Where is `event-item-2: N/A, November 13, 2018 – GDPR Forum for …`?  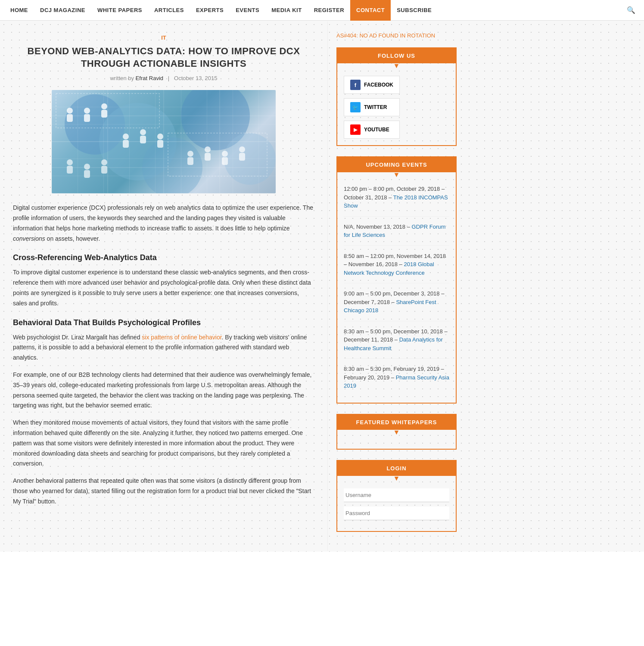
event-item-2: N/A, November 13, 2018 – GDPR Forum for … is located at coordinates (396, 234).